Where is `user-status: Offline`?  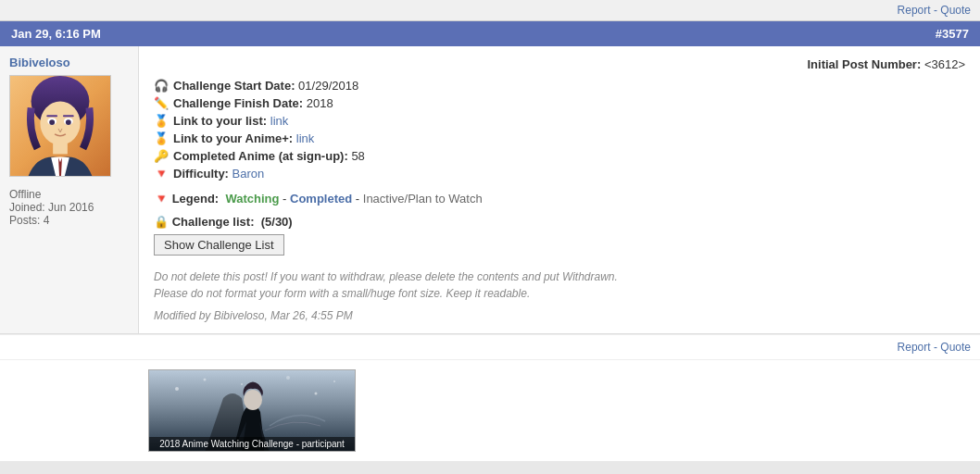
user-status: Offline is located at coordinates (25, 194).